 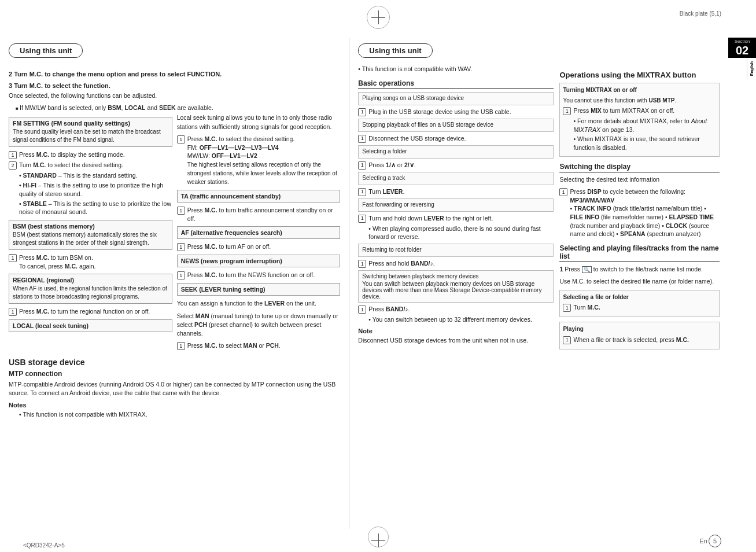 What do you see at coordinates (640, 213) in the screenshot?
I see `switching-step1: 1 Press DISP to cycle between the follow…` at bounding box center [640, 213].